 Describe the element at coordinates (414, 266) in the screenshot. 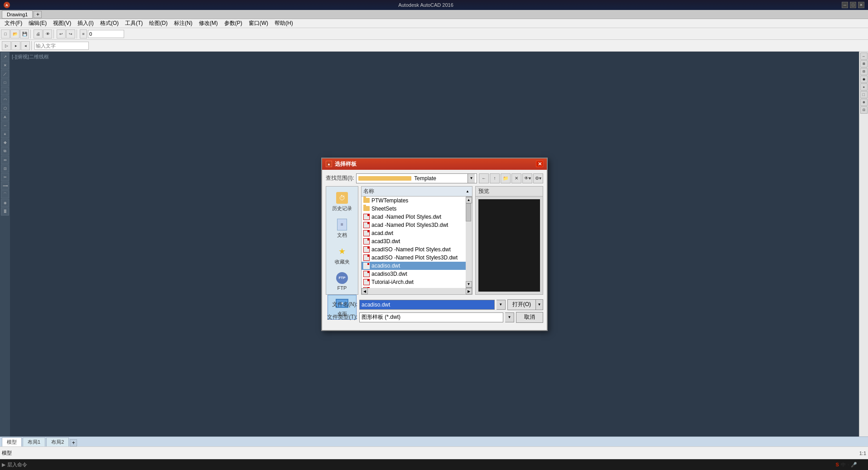

I see `file-row-acadiso: acadiso.dwt` at that location.